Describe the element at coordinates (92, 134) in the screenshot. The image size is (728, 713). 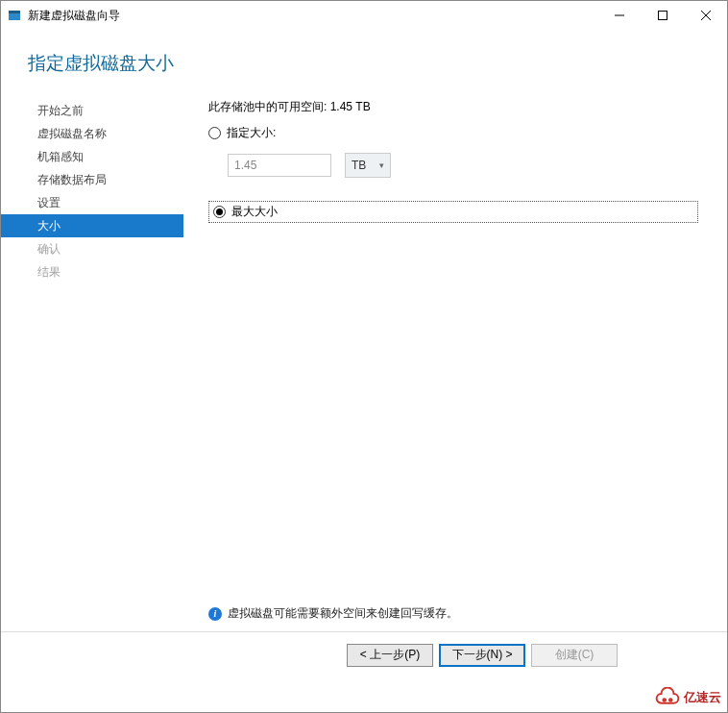
I see `sidebar-item-name: 虚拟磁盘名称` at that location.